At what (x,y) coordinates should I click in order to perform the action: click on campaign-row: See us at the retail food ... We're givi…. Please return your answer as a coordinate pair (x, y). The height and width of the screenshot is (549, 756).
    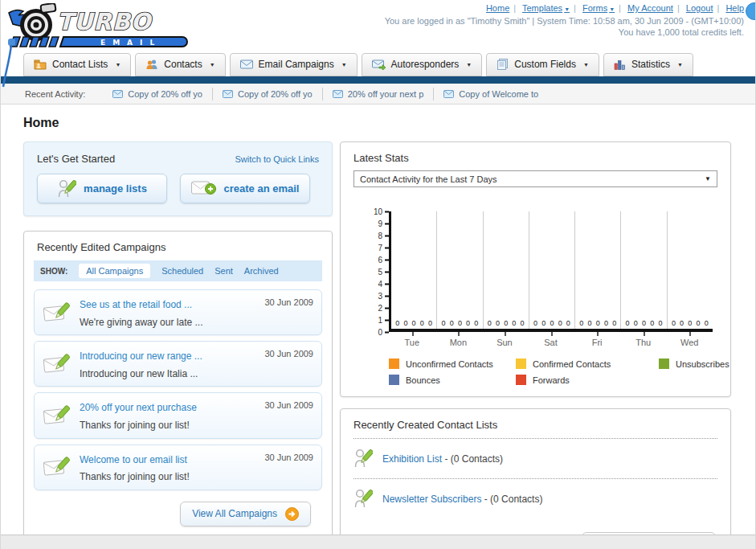
    Looking at the image, I should click on (178, 312).